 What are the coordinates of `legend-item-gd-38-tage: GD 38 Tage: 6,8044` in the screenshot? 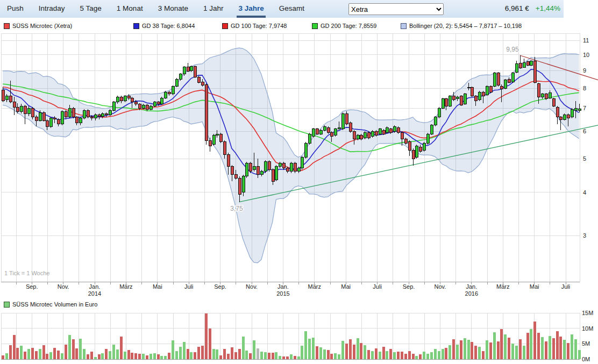 It's located at (164, 26).